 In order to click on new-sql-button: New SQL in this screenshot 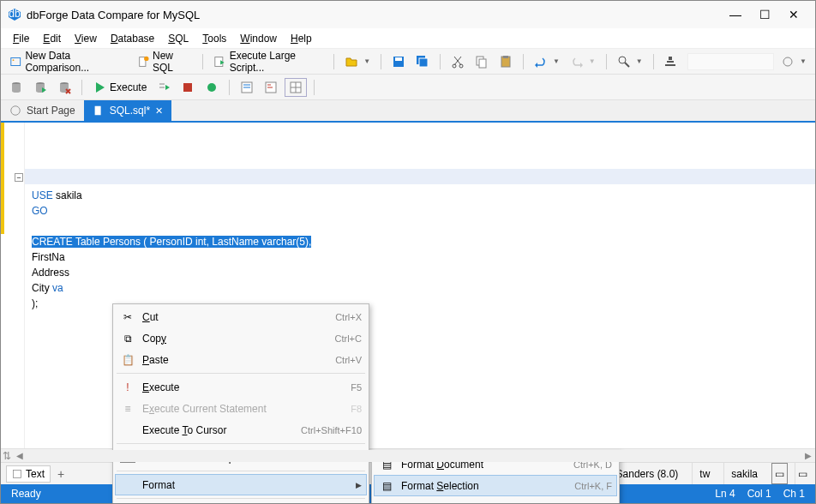, I will do `click(165, 62)`.